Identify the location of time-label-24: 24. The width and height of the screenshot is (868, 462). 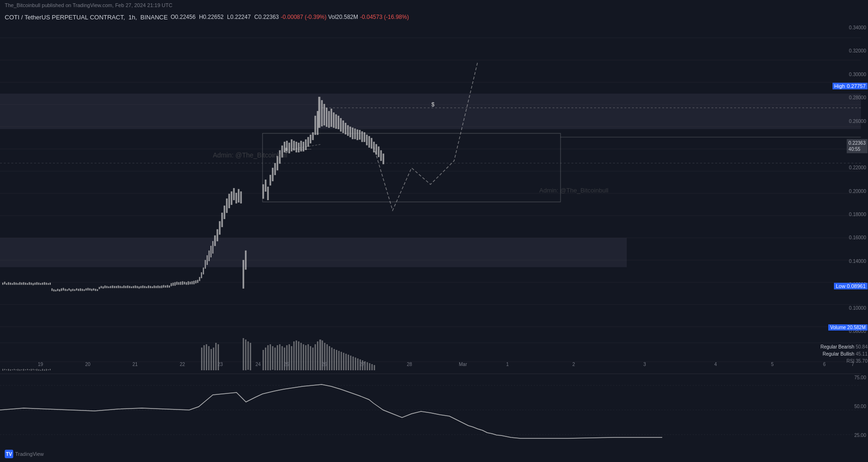
(258, 364).